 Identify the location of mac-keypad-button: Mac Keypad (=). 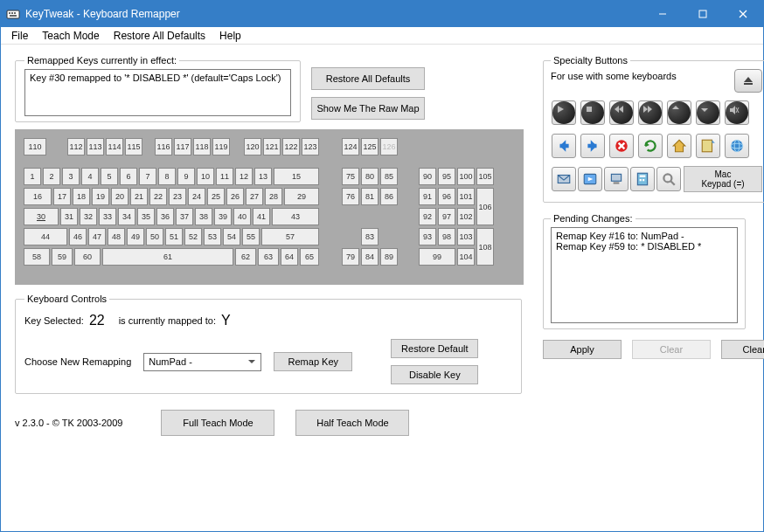
(723, 179).